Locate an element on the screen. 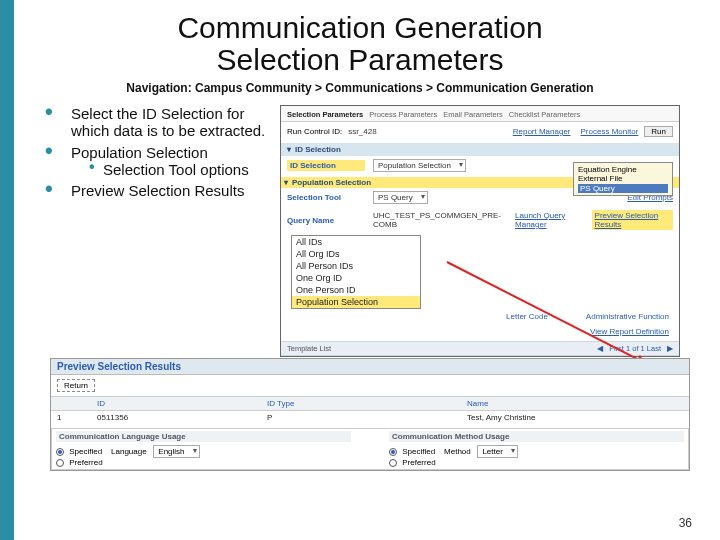 Image resolution: width=720 pixels, height=540 pixels. query-name-label: Query Name is located at coordinates (326, 220).